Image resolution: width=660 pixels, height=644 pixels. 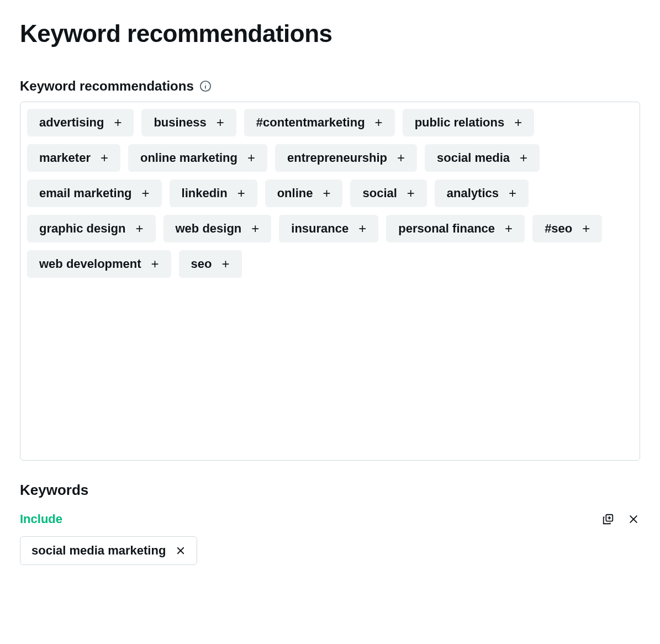 I want to click on recommendation-chip-label: #contentmarketing, so click(x=310, y=123).